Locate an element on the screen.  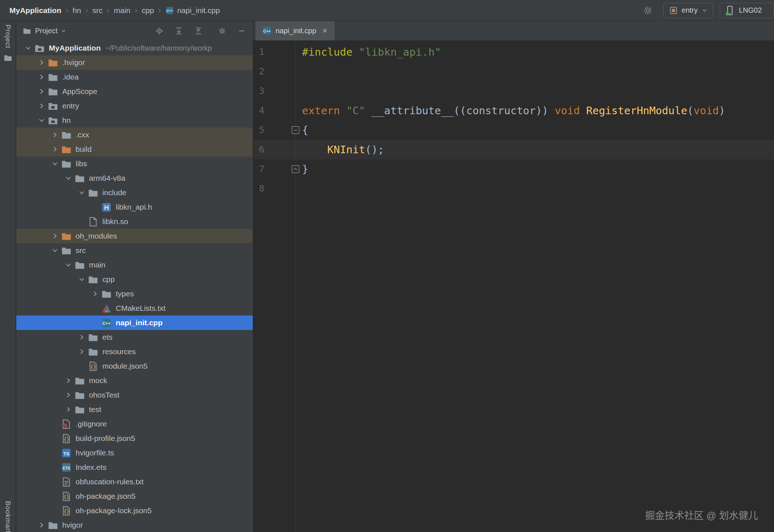
tree-item: {}build-profile.json5 is located at coordinates (135, 438).